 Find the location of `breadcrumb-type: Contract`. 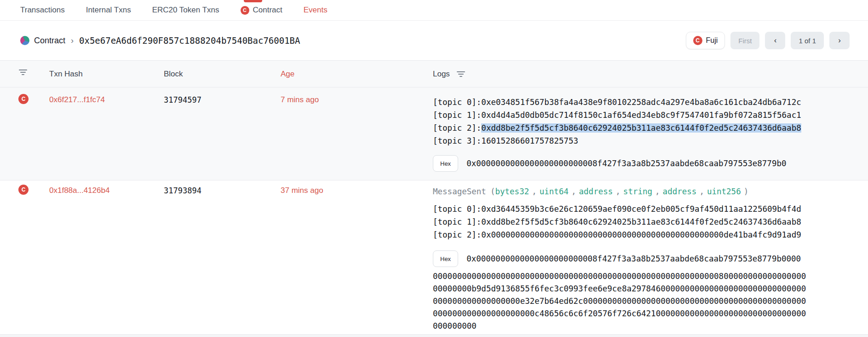

breadcrumb-type: Contract is located at coordinates (50, 41).